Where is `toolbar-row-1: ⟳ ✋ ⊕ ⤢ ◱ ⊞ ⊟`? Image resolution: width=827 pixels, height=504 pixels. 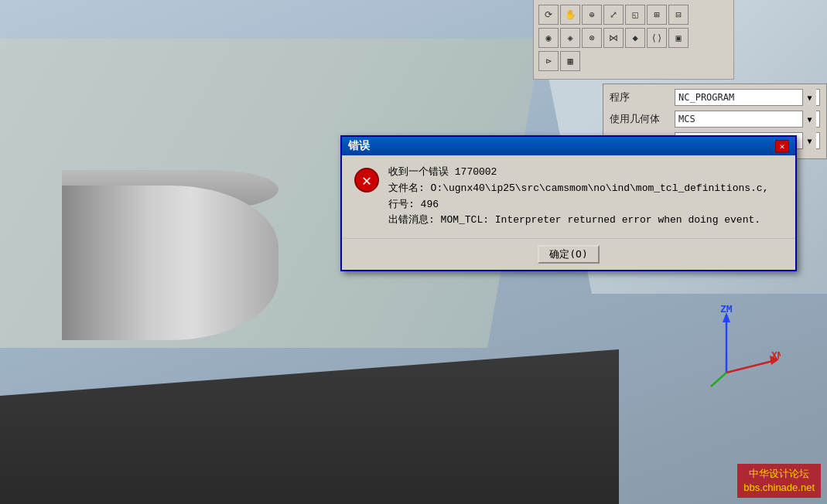
toolbar-row-1: ⟳ ✋ ⊕ ⤢ ◱ ⊞ ⊟ is located at coordinates (634, 15).